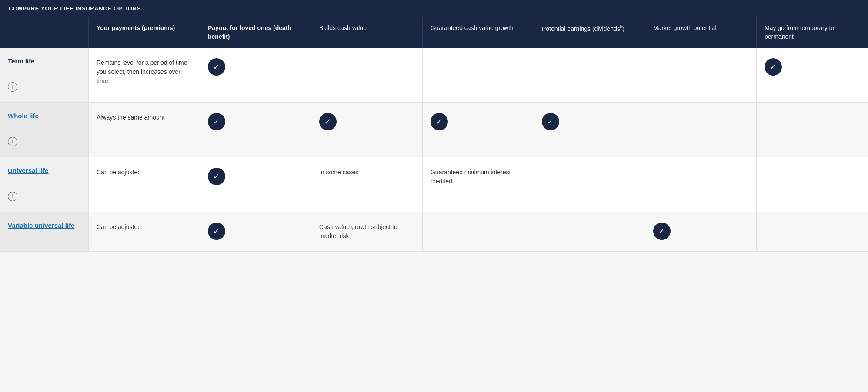  Describe the element at coordinates (701, 75) in the screenshot. I see `market-growth-term_life` at that location.